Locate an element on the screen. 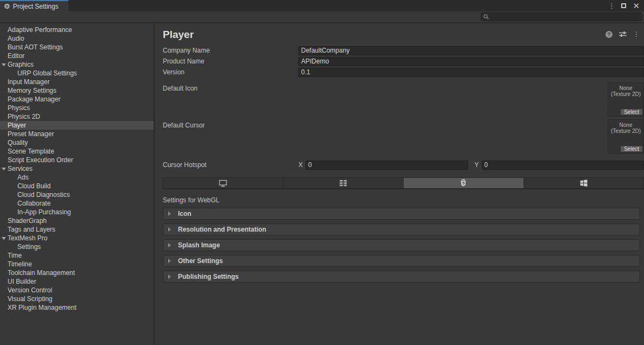 The width and height of the screenshot is (644, 345). sidebar-item-timeline: Timeline is located at coordinates (77, 264).